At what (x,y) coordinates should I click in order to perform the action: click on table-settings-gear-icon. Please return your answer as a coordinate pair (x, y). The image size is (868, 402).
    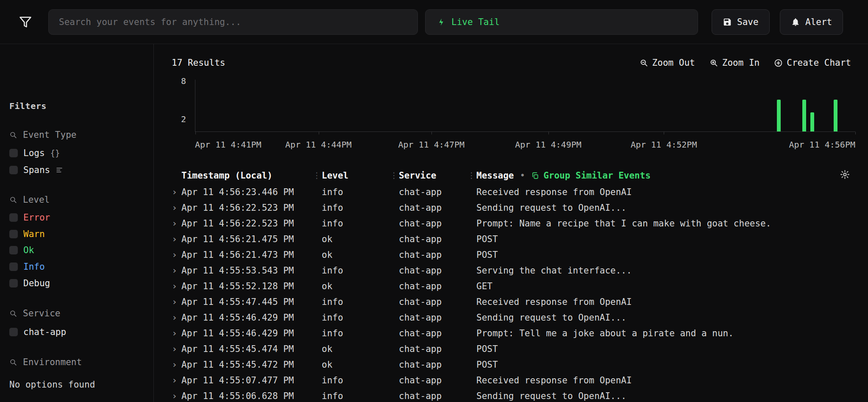
    Looking at the image, I should click on (845, 175).